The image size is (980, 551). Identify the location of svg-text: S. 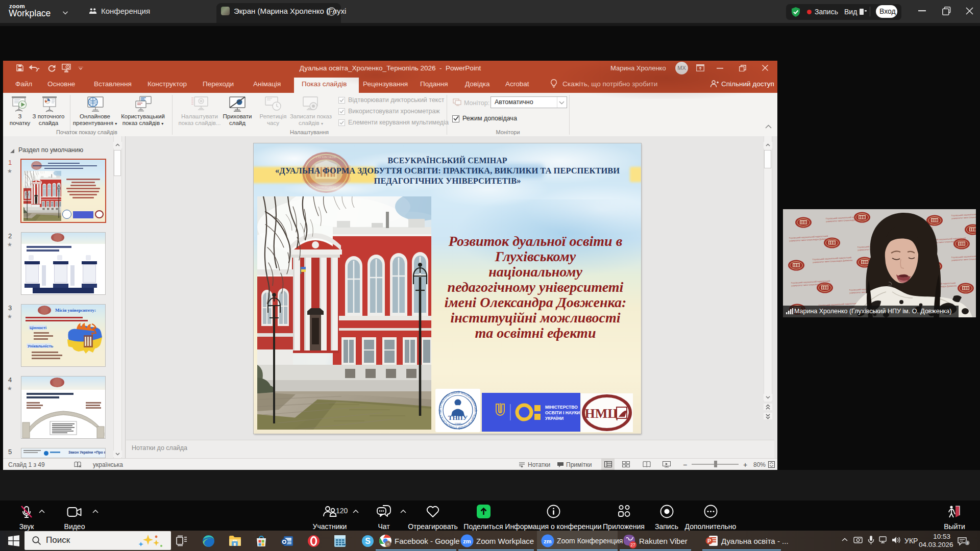
(368, 541).